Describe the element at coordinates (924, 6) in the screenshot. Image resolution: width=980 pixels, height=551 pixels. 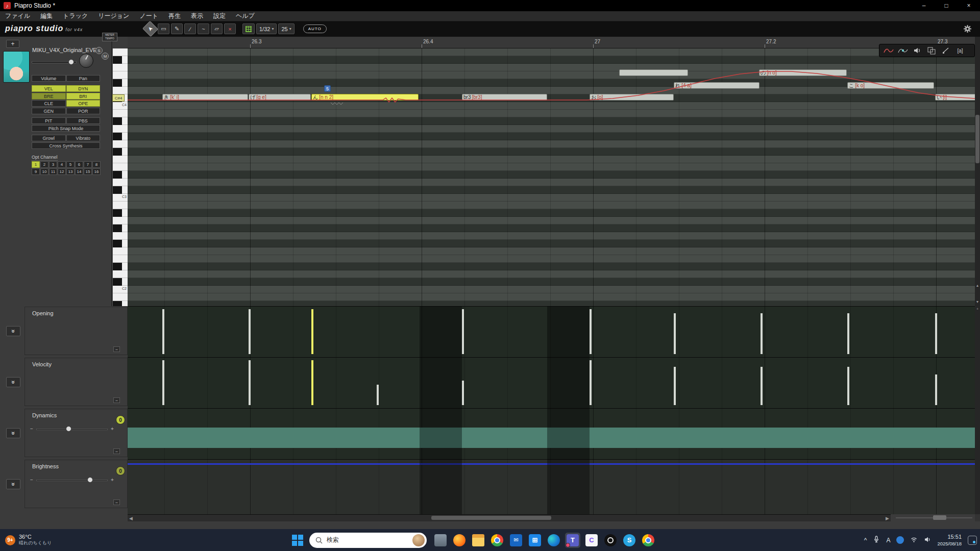
I see `minimize-button: –` at that location.